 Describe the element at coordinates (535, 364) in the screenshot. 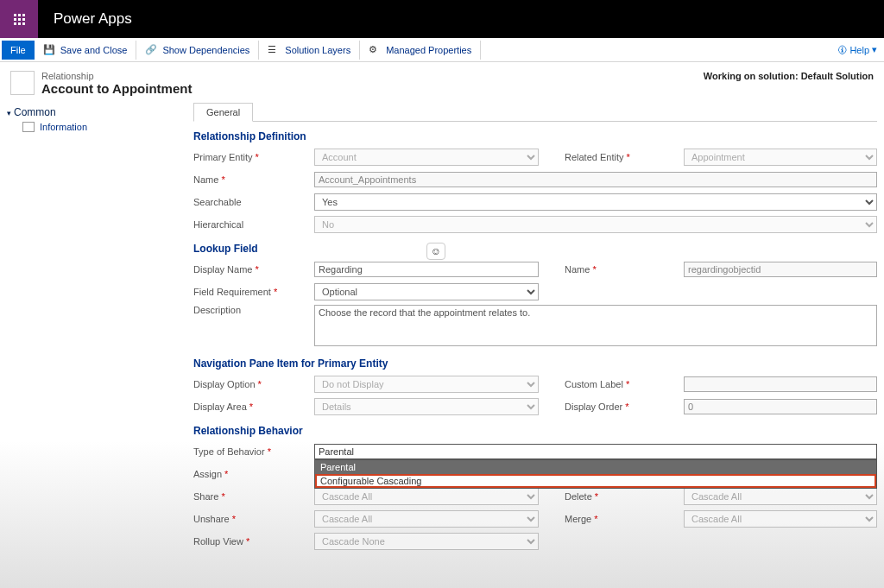

I see `section-navigation-pane: Navigation Pane Item for Primary Entity` at that location.